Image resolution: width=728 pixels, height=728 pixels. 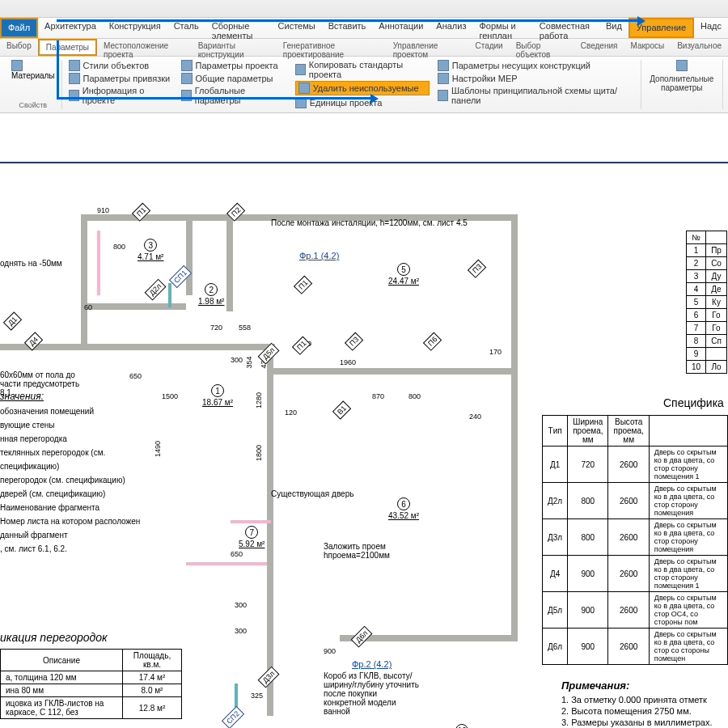 What do you see at coordinates (635, 540) in the screenshot?
I see `door-spec-table: Tип Ширина проема, мм Высота проема, мм …` at bounding box center [635, 540].